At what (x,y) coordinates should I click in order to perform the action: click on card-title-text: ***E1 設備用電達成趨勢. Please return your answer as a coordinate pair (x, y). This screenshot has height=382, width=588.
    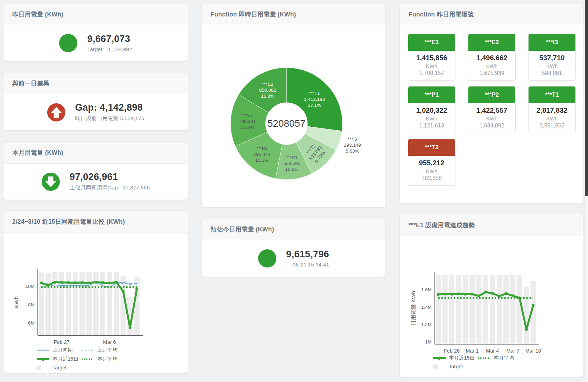
    Looking at the image, I should click on (442, 225).